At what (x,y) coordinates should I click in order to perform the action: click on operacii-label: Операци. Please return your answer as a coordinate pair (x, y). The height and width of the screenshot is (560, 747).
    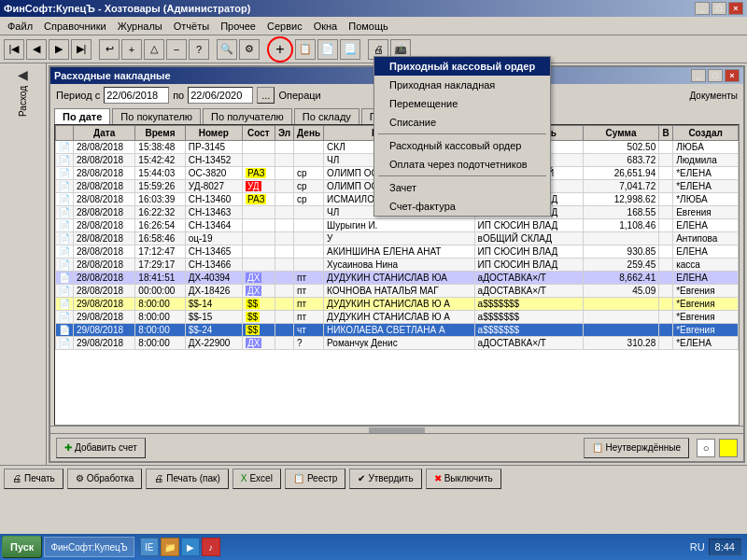
    Looking at the image, I should click on (299, 95).